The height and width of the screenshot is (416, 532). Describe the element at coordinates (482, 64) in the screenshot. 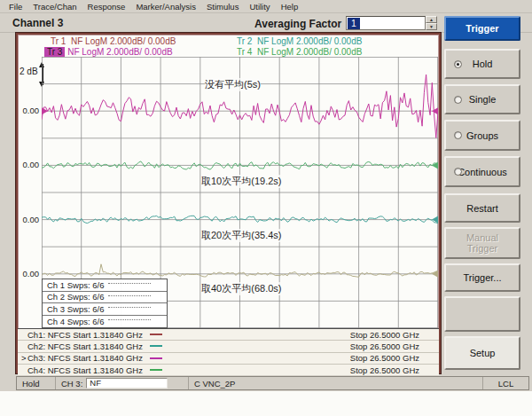

I see `hold-button: Hold` at that location.